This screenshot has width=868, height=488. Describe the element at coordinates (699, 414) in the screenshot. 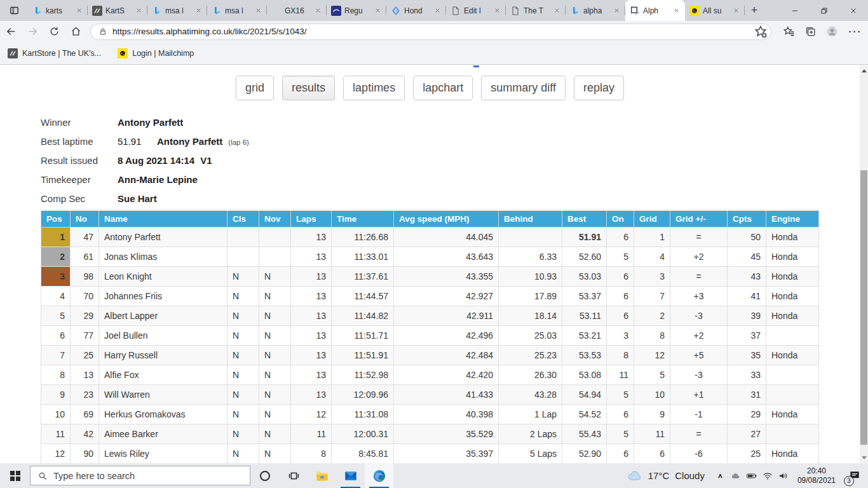

I see `cell-gridchange: -1` at that location.